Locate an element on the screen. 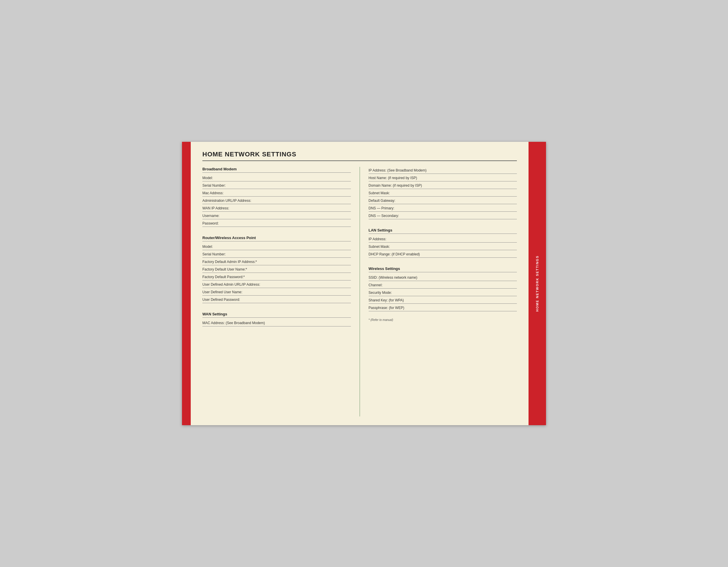 The height and width of the screenshot is (567, 728). field-label: Default Gateway: is located at coordinates (382, 201).